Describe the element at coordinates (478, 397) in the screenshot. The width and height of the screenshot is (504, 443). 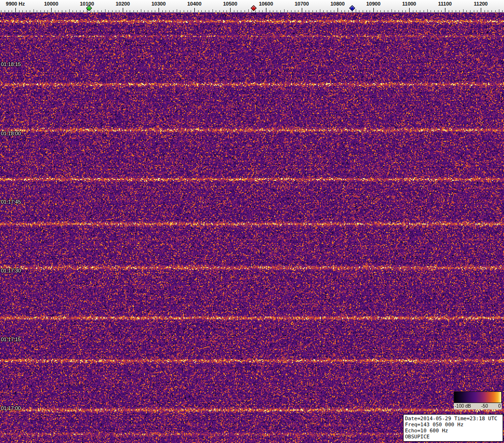
I see `colormap-gradient-bar` at that location.